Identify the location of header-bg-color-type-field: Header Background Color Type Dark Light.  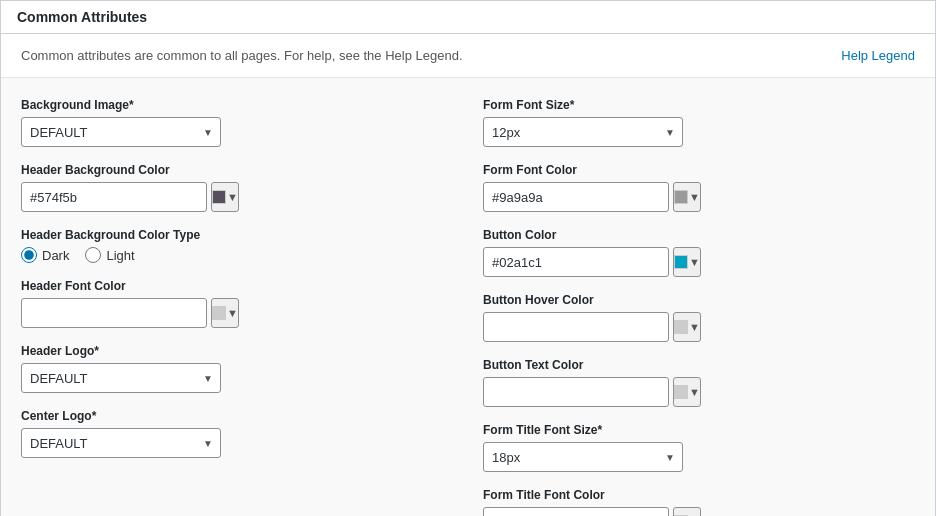
(237, 246).